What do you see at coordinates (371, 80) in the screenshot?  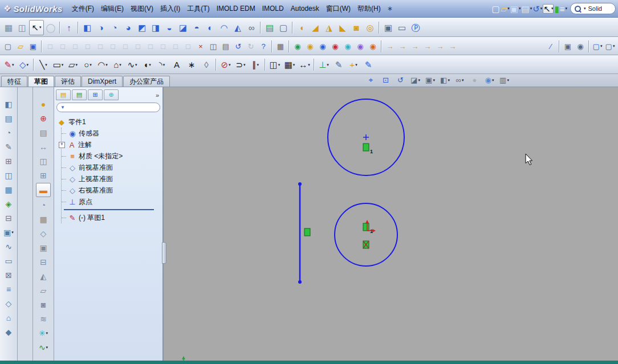 I see `zoom-fit-icon: ⌖` at bounding box center [371, 80].